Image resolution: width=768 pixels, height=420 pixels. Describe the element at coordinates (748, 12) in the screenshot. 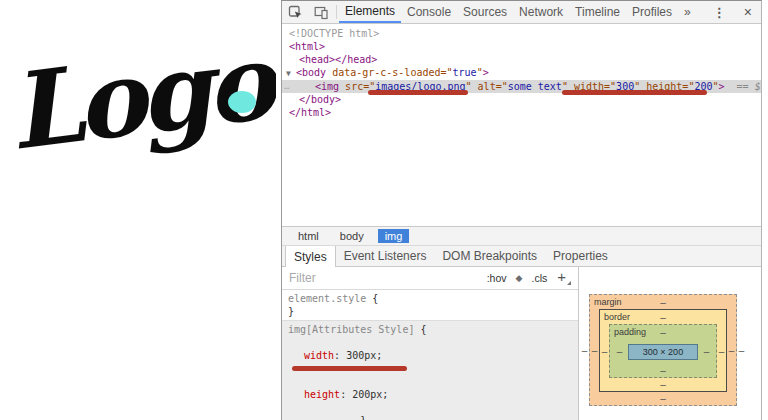

I see `close-icon: ×` at that location.